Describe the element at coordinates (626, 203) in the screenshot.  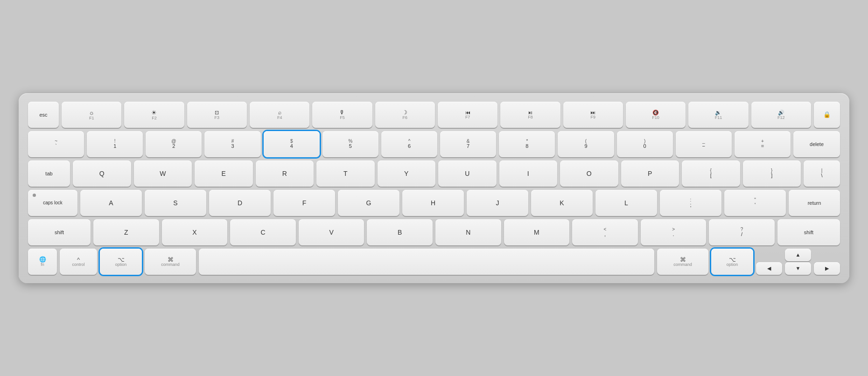
I see `key-l: L` at that location.